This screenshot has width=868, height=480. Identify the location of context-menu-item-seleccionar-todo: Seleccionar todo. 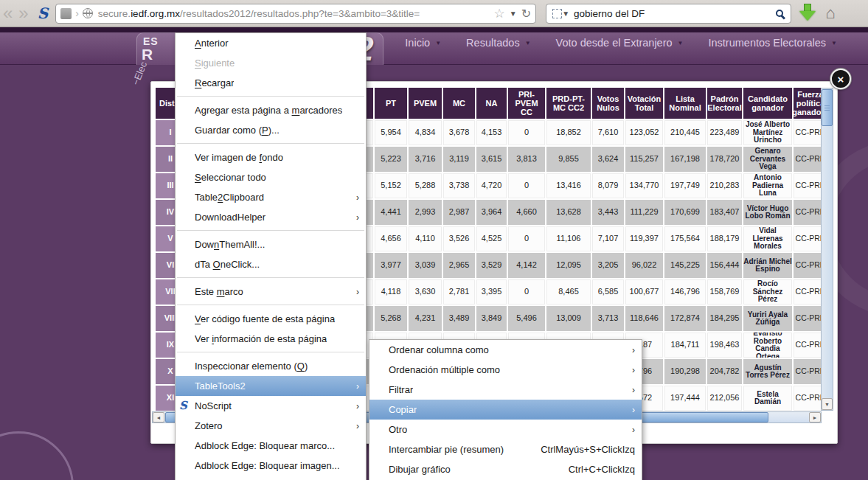
(271, 177).